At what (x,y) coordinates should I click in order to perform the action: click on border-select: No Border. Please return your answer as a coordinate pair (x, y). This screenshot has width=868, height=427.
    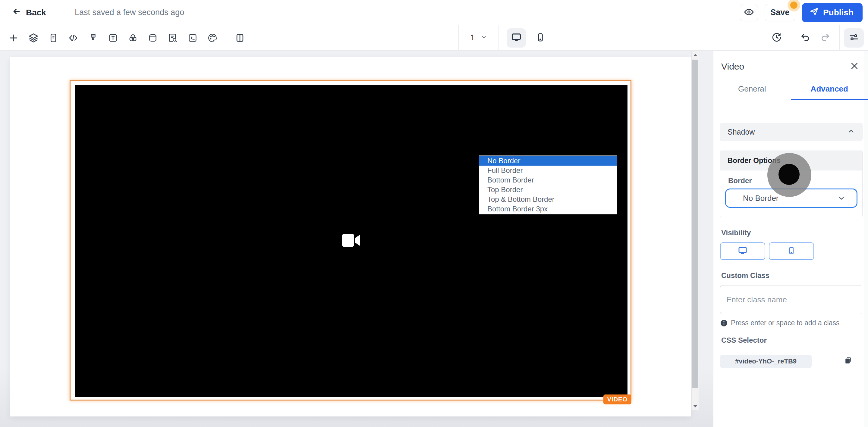
    Looking at the image, I should click on (791, 198).